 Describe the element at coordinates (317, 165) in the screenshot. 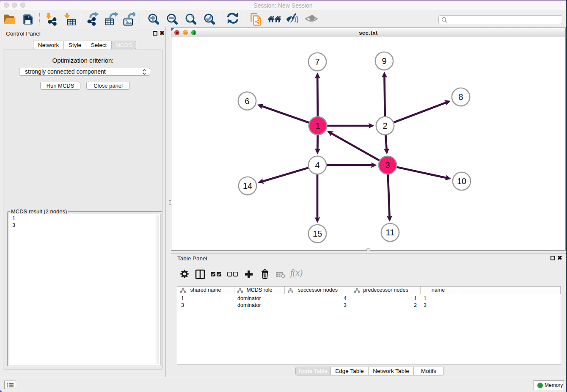

I see `svg-text: 4` at that location.